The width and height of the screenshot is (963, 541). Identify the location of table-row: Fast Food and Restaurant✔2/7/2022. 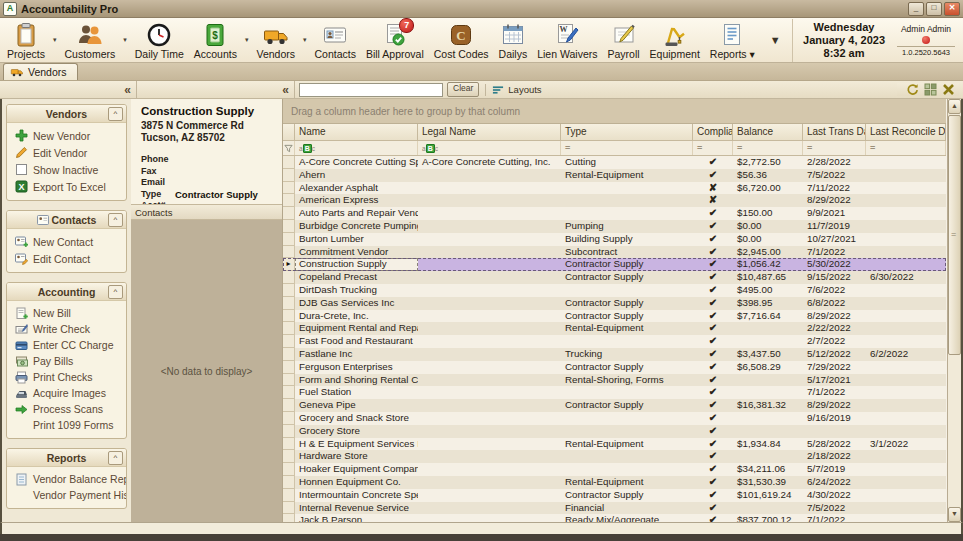
(614, 342).